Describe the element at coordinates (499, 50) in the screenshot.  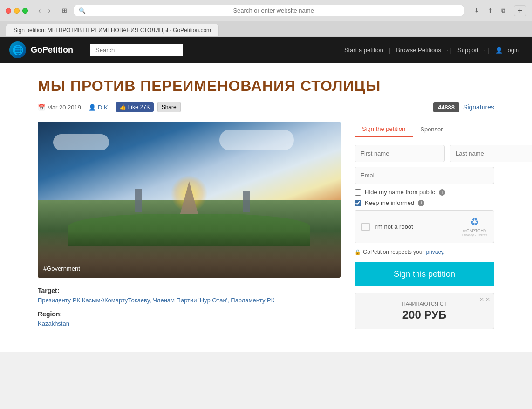
I see `person-icon: 👤` at that location.